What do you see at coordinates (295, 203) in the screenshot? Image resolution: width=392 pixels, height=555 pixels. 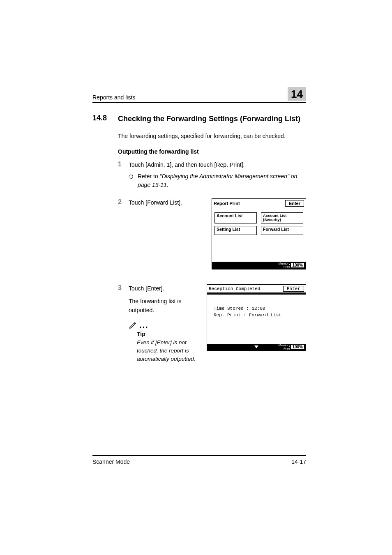 I see `enter-button: Enter` at bounding box center [295, 203].